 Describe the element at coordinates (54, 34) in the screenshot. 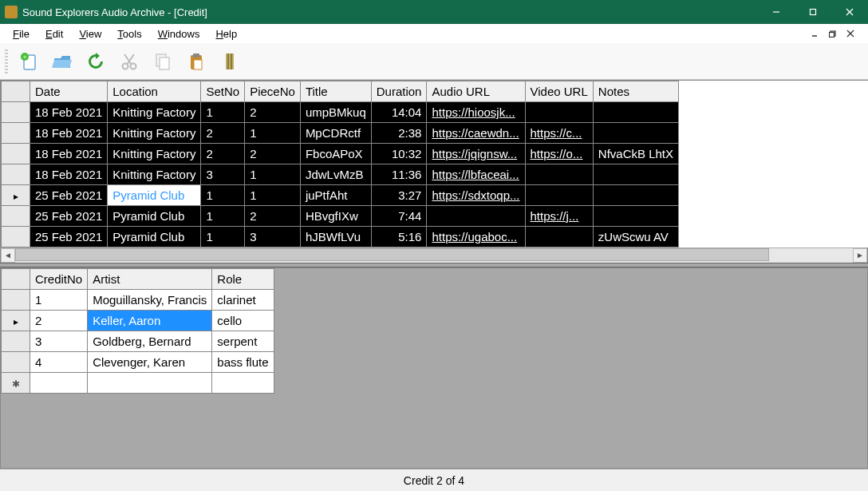

I see `menu-edit: Edit` at that location.